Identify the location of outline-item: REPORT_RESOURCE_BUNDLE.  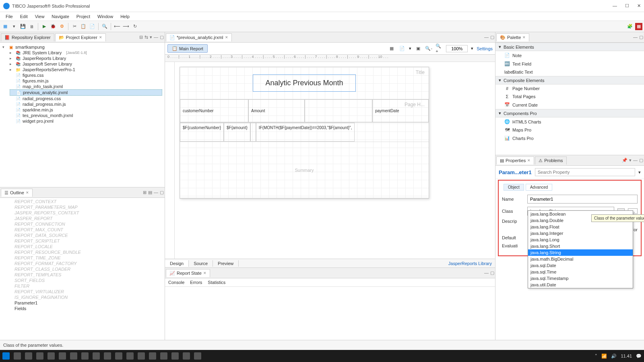
(82, 252).